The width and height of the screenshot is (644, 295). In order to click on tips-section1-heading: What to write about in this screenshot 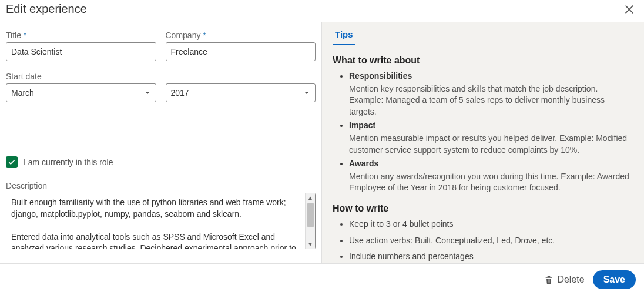, I will do `click(483, 61)`.